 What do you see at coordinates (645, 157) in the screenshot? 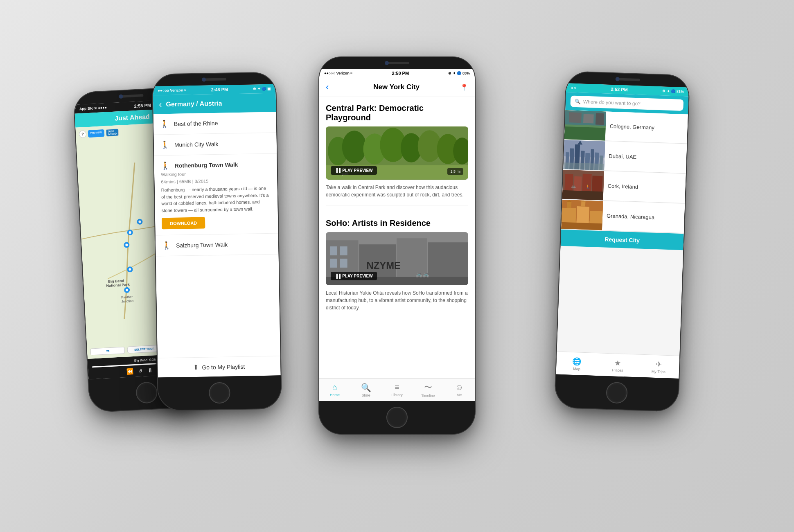
I see `uae-name: Dubai, UAE` at bounding box center [645, 157].